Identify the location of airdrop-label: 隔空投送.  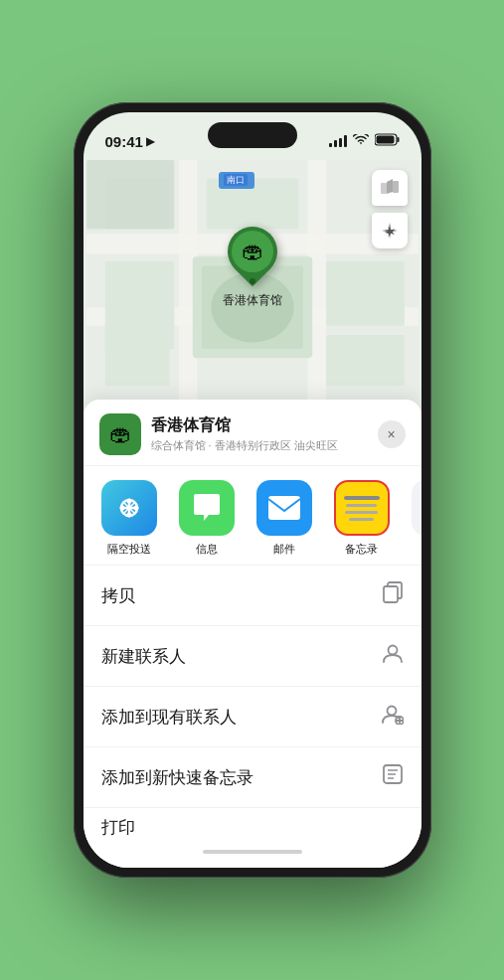
(129, 549).